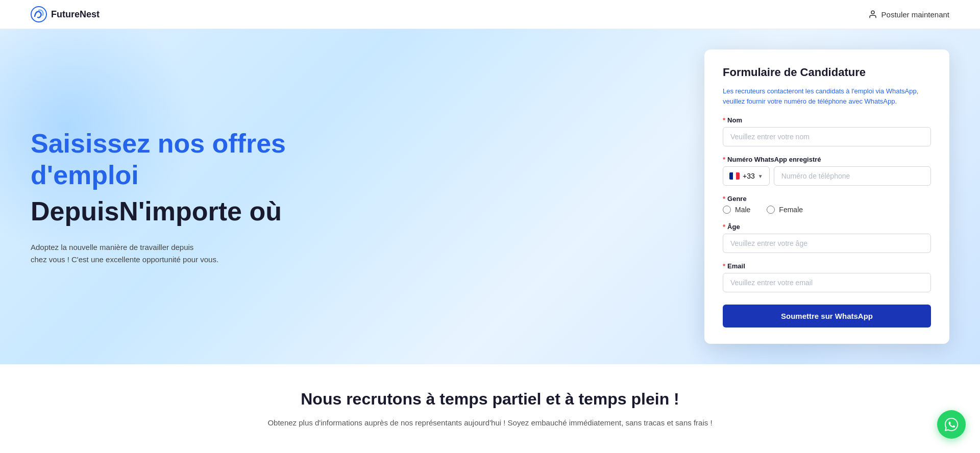 Image resolution: width=980 pixels, height=453 pixels. What do you see at coordinates (785, 210) in the screenshot?
I see `female-option: Female` at bounding box center [785, 210].